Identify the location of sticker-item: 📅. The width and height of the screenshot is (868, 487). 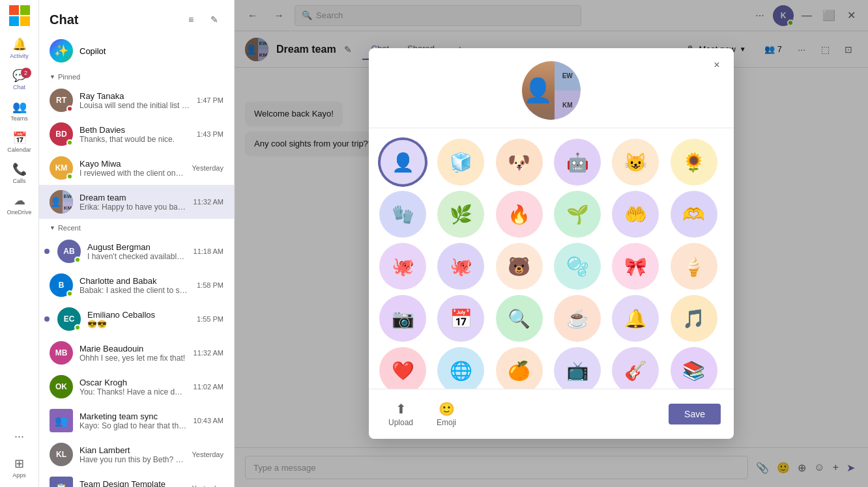
(461, 318).